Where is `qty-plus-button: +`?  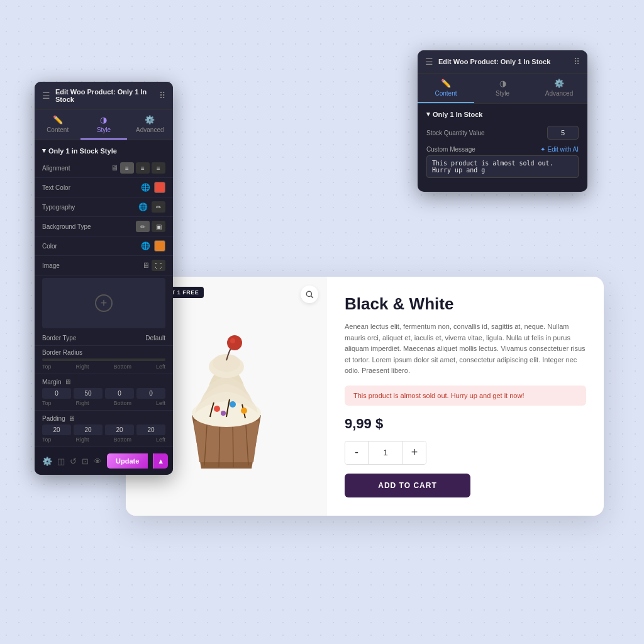
qty-plus-button: + is located at coordinates (414, 453).